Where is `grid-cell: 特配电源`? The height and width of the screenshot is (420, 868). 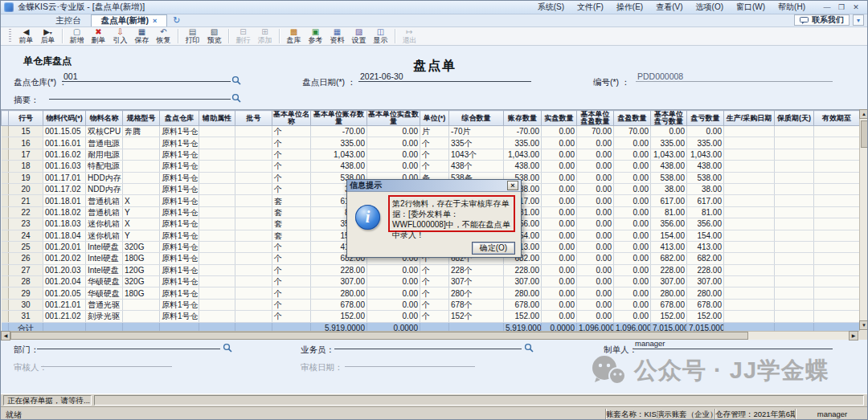 grid-cell: 特配电源 is located at coordinates (104, 166).